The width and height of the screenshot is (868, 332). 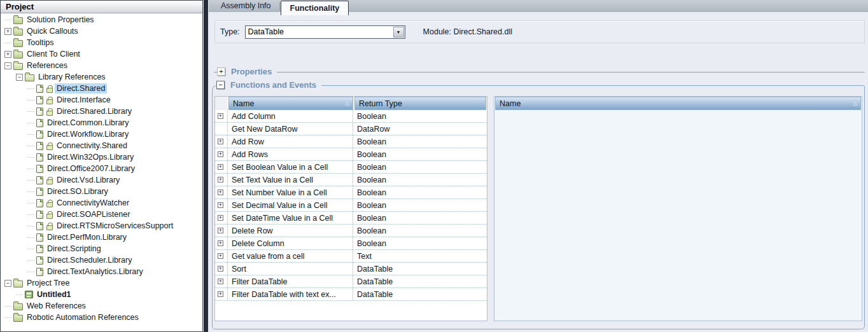 What do you see at coordinates (101, 134) in the screenshot?
I see `tree-item: Direct.Workflow.Library` at bounding box center [101, 134].